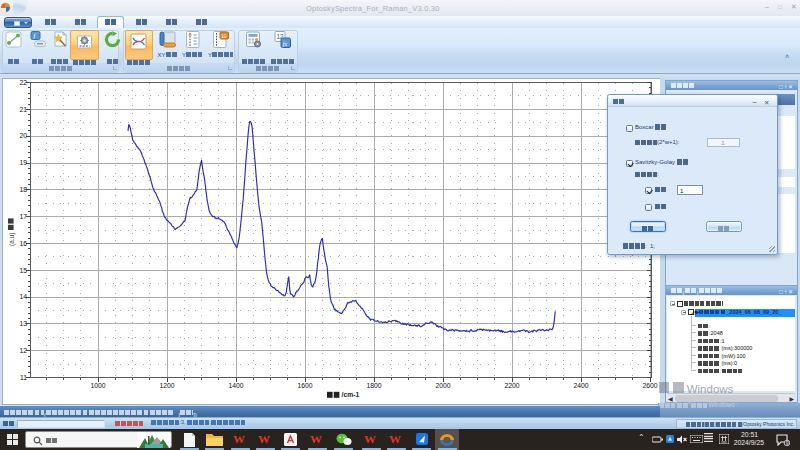 The height and width of the screenshot is (450, 800). Describe the element at coordinates (23, 108) in the screenshot. I see `svg-text: 21` at that location.